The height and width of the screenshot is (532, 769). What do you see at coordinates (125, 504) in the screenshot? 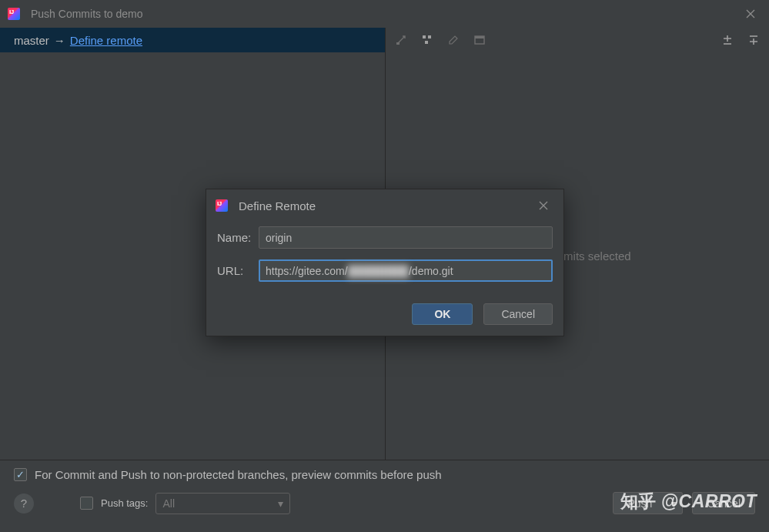
I see `push-tags-label: Push tags:` at bounding box center [125, 504].